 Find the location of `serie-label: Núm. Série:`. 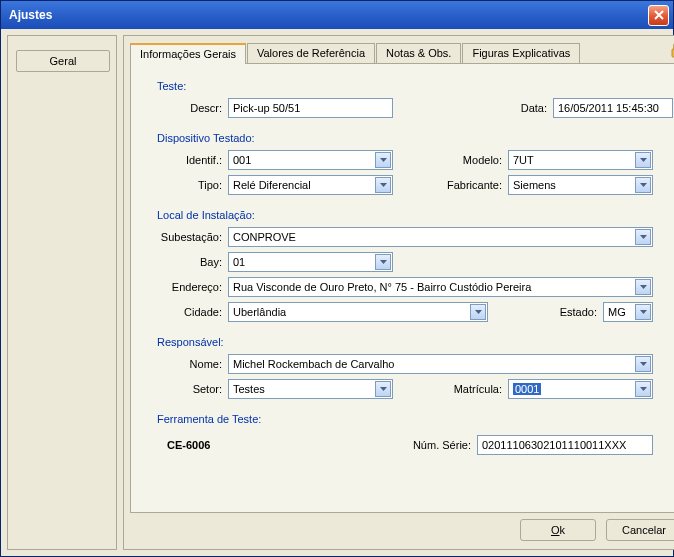

serie-label: Núm. Série: is located at coordinates (382, 445).